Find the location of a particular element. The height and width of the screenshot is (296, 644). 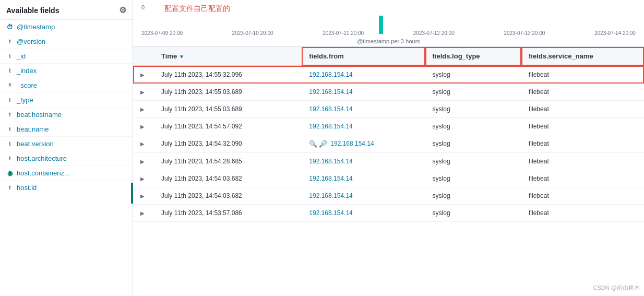

table-row: ▶July 11th 2023, 14:54:03.682192.168.154… is located at coordinates (388, 196).